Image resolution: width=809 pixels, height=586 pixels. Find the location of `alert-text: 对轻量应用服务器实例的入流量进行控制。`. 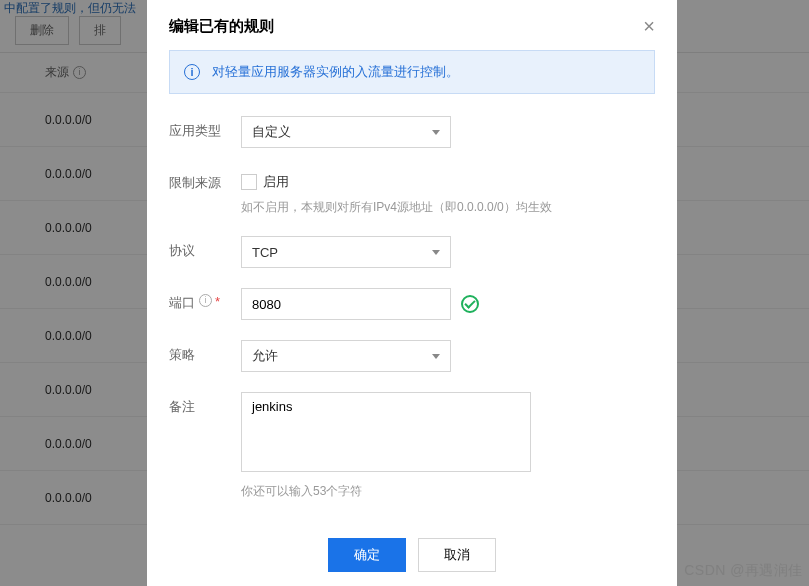

alert-text: 对轻量应用服务器实例的入流量进行控制。 is located at coordinates (336, 72).